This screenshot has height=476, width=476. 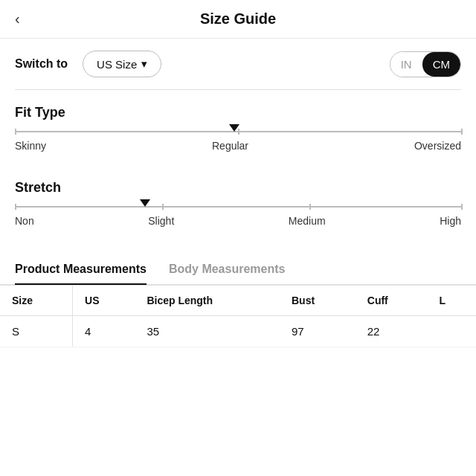 I want to click on cell-bust: 97, so click(x=318, y=332).